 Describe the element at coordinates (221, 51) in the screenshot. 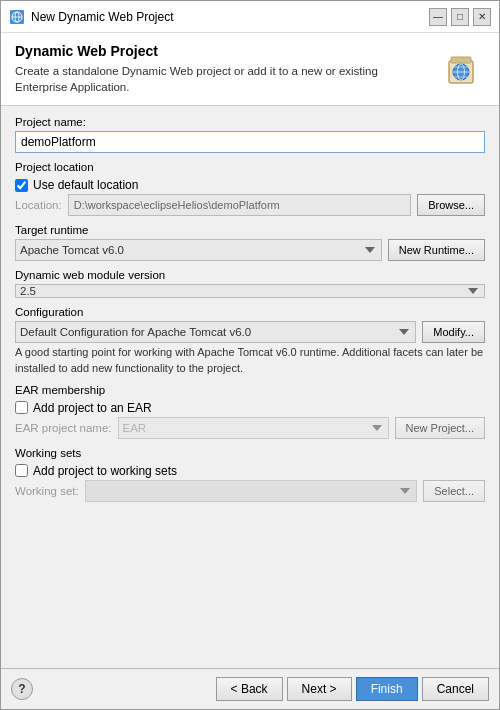

I see `page-title: Dynamic Web Project` at that location.